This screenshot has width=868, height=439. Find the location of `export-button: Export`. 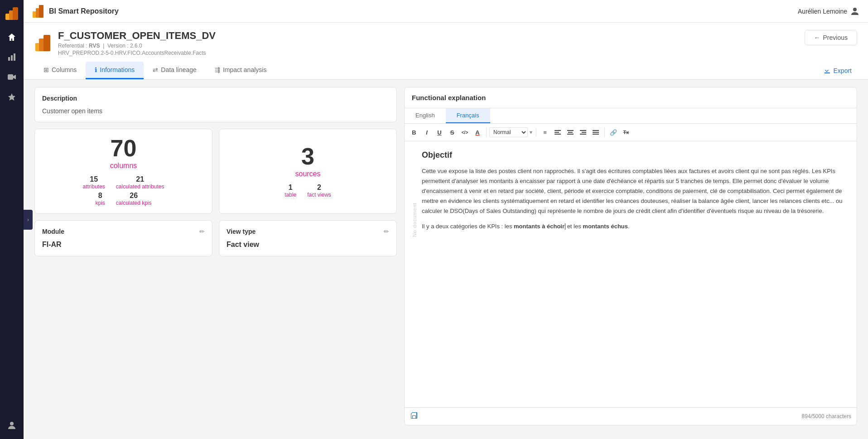

export-button: Export is located at coordinates (838, 71).